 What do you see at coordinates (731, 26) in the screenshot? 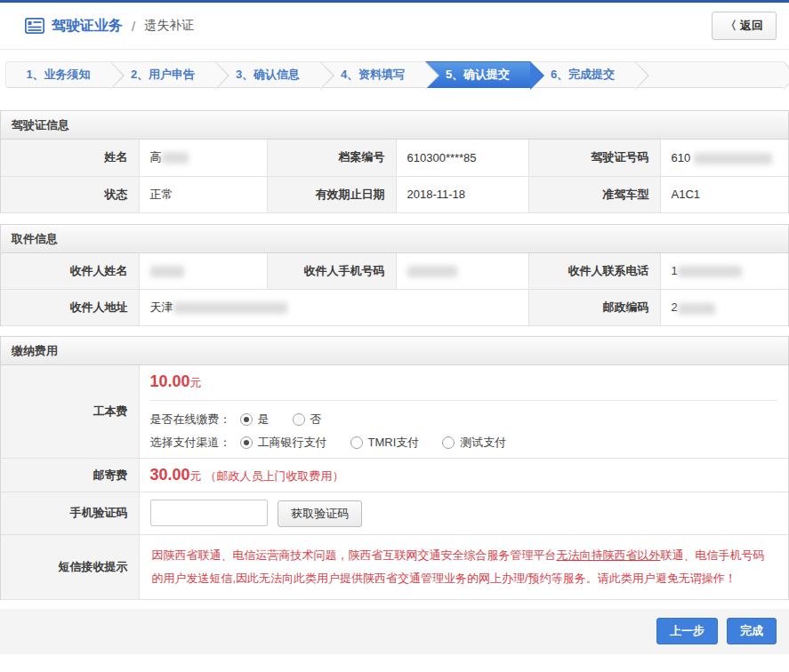
I see `back-chevron-icon: 〈` at bounding box center [731, 26].